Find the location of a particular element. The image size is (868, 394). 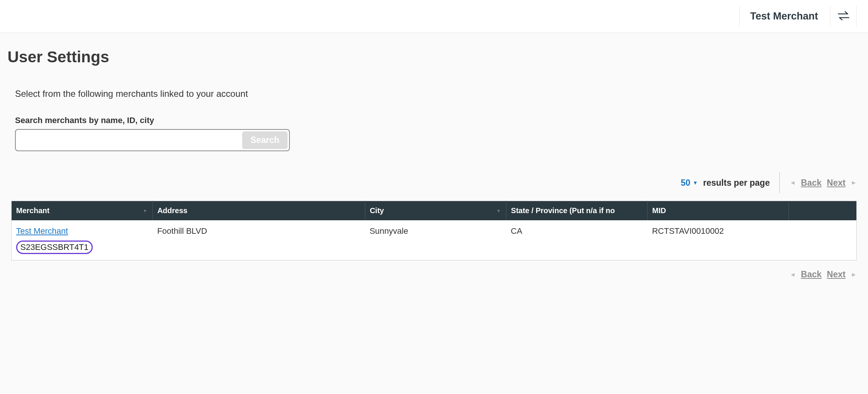

cell-actions is located at coordinates (823, 240).